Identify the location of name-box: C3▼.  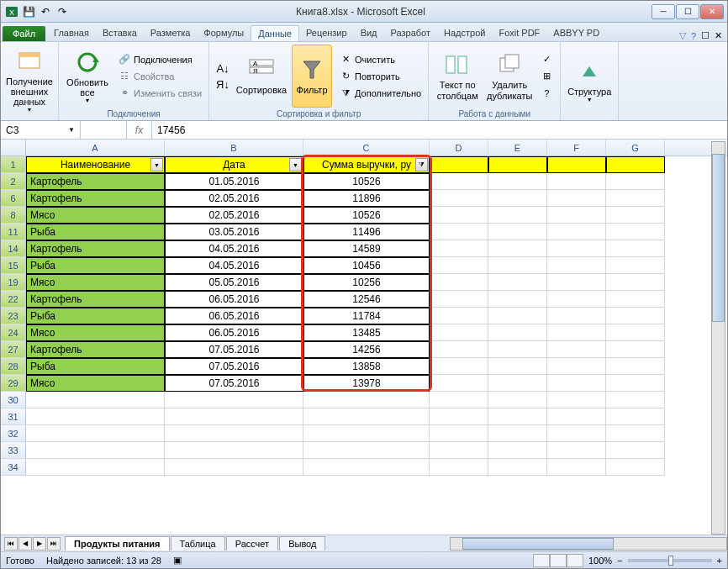
(40, 129).